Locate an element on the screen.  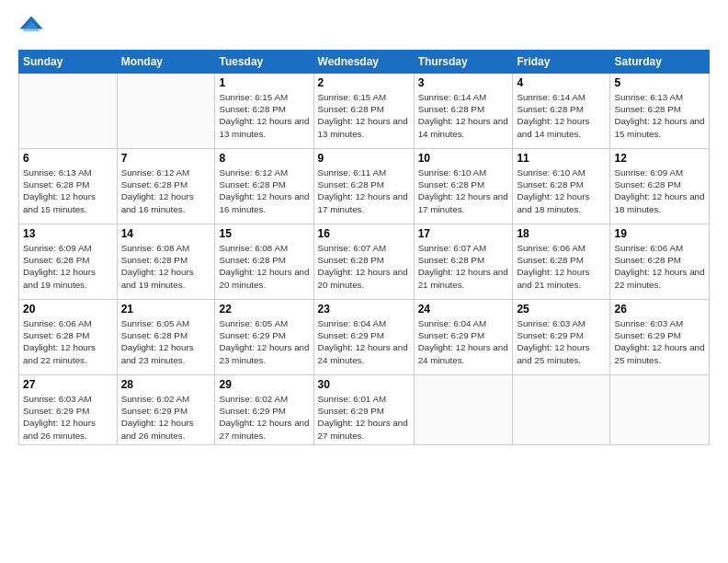
day-number: 16 is located at coordinates (364, 234).